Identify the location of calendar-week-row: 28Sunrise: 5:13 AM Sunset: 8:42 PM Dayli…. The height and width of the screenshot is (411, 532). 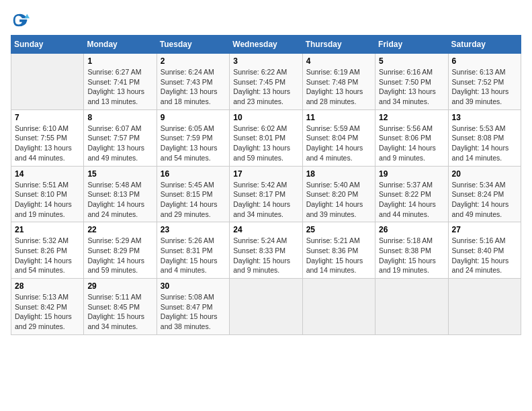
(266, 307).